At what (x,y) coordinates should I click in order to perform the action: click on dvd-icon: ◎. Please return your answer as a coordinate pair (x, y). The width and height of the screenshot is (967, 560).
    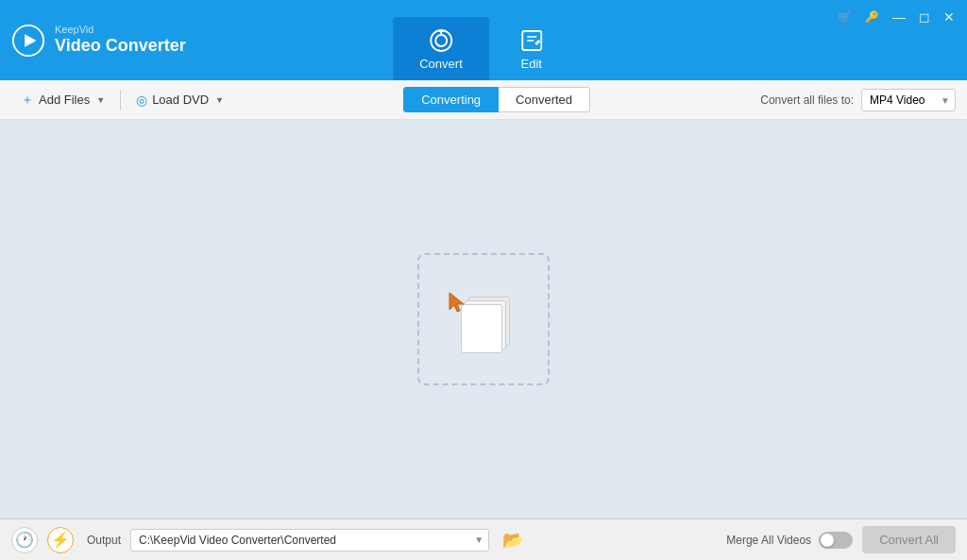
    Looking at the image, I should click on (142, 100).